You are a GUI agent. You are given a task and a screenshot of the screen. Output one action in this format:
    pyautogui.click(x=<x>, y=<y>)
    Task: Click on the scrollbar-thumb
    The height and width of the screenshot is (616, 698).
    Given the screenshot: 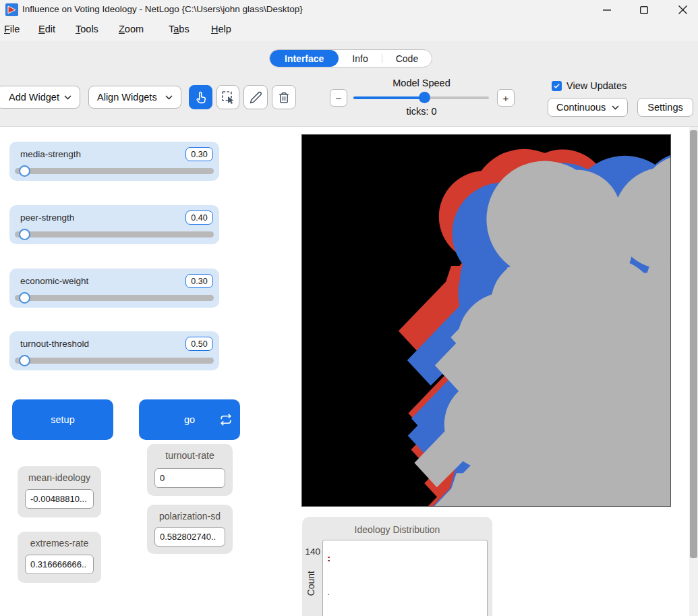 What is the action you would take?
    pyautogui.click(x=693, y=344)
    